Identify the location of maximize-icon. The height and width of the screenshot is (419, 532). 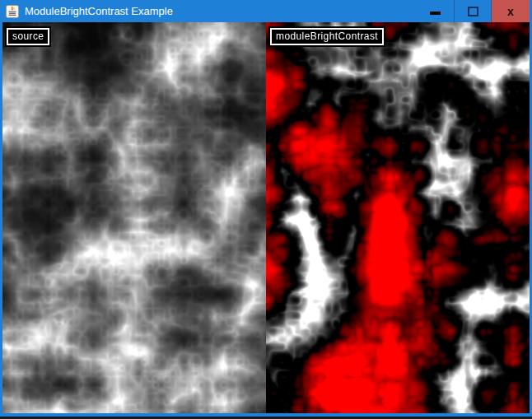
(473, 12).